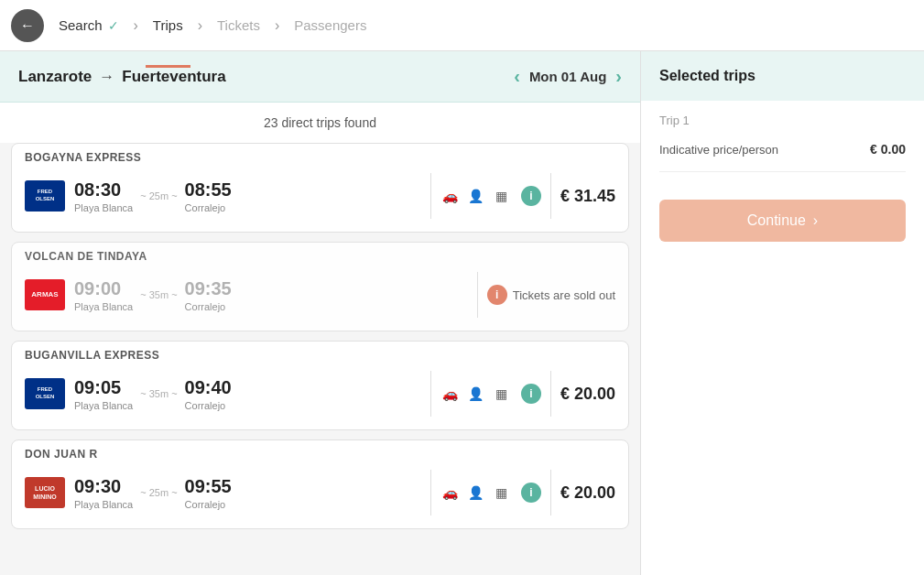 This screenshot has width=924, height=575. I want to click on trip-2-sold-out: Tickets are sold out, so click(564, 295).